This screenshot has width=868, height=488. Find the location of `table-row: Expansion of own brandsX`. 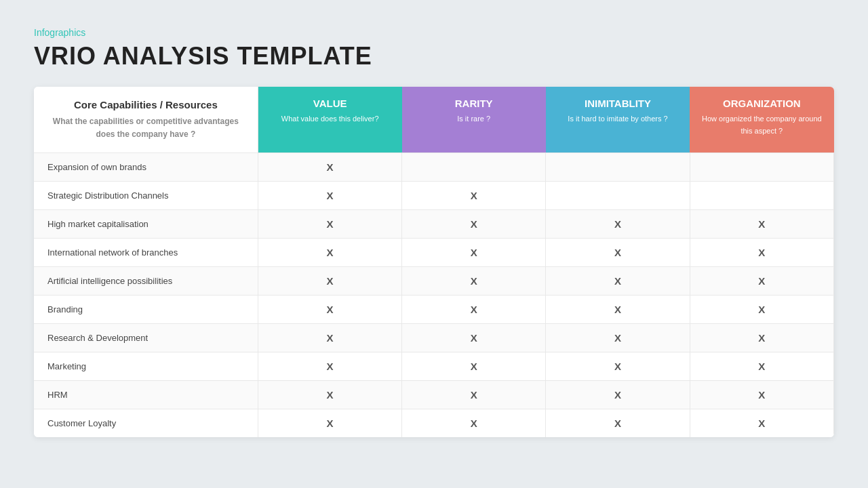

table-row: Expansion of own brandsX is located at coordinates (434, 167).